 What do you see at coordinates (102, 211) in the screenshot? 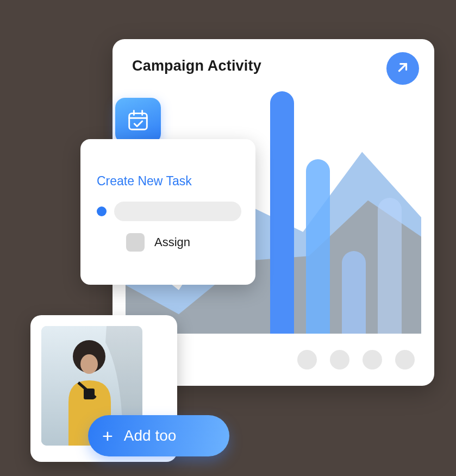
I see `task-bullet-icon` at bounding box center [102, 211].